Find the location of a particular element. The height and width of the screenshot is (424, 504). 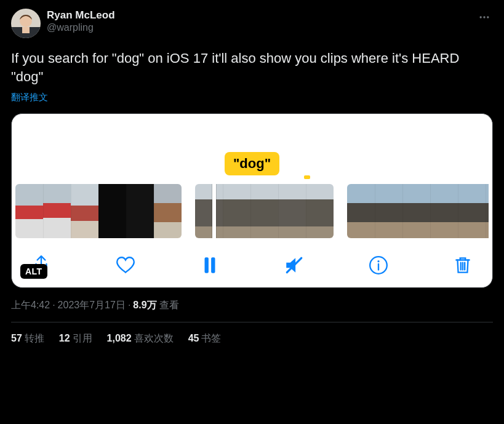

stat-quotes: 12引用 is located at coordinates (76, 338).